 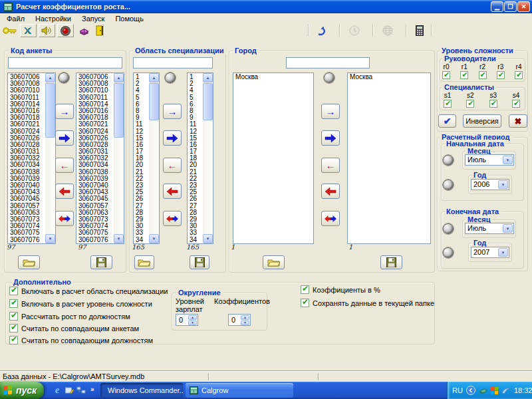 What do you see at coordinates (446, 75) in the screenshot?
I see `checkbox-r0` at bounding box center [446, 75].